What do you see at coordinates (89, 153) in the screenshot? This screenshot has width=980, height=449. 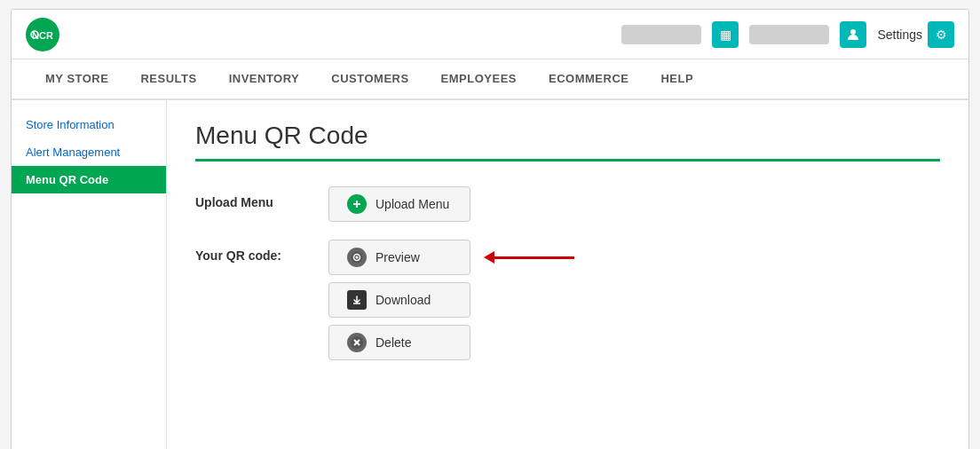 I see `sidebar-item-alert-management: Alert Management` at bounding box center [89, 153].